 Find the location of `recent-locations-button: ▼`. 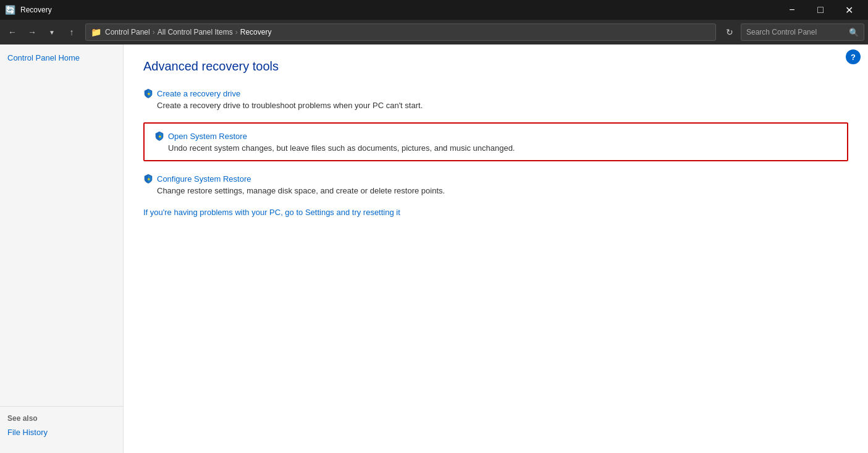

recent-locations-button: ▼ is located at coordinates (52, 32).